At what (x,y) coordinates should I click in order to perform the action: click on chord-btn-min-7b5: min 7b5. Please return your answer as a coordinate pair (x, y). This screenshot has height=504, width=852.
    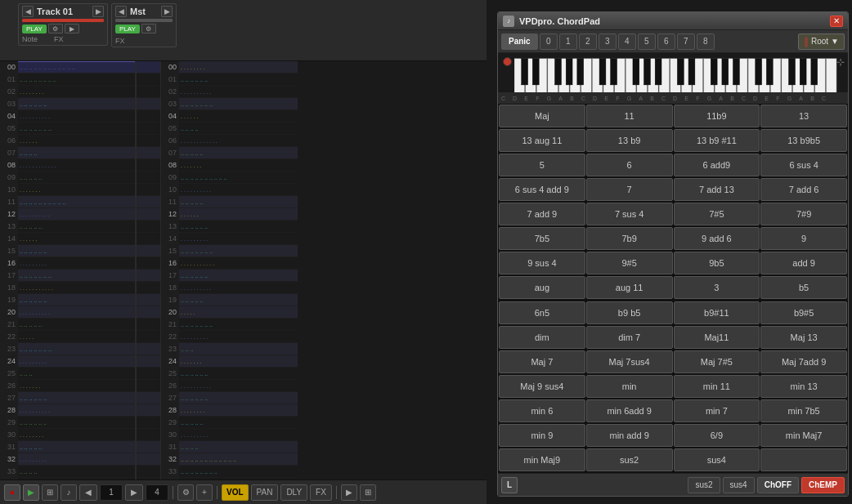
    Looking at the image, I should click on (804, 411).